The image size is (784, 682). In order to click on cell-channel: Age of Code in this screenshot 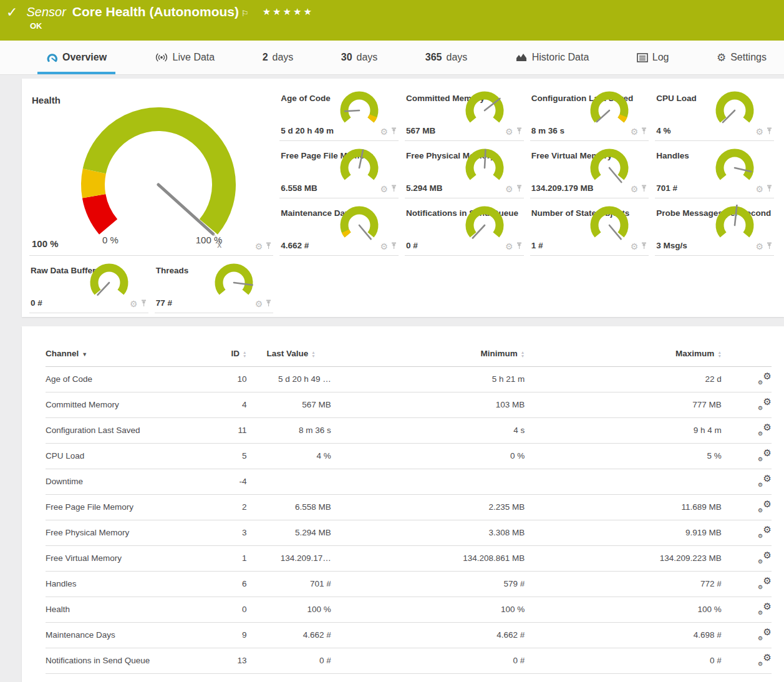, I will do `click(123, 379)`.